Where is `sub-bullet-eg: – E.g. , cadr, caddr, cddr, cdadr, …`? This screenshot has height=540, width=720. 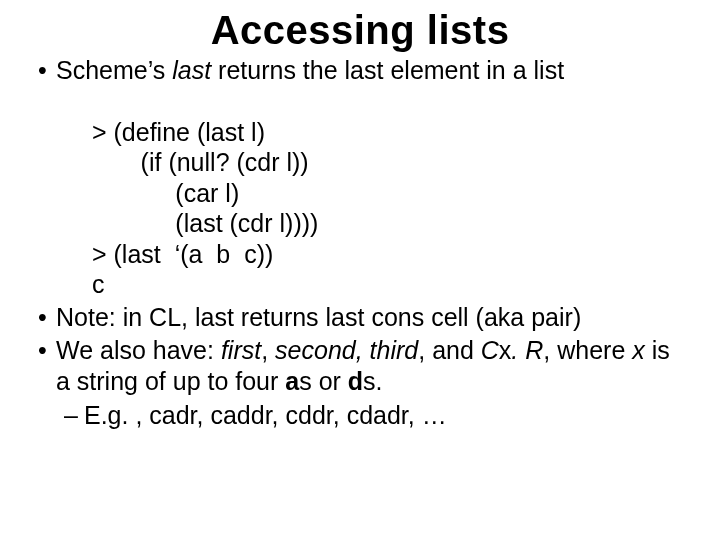
sub-bullet-eg: – E.g. , cadr, caddr, cddr, cdadr, … is located at coordinates (374, 416).